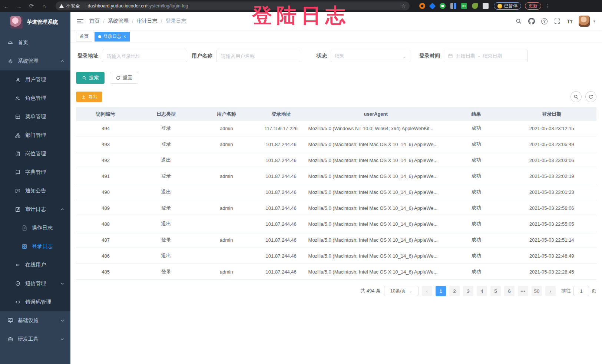  What do you see at coordinates (464, 6) in the screenshot?
I see `tabs-on-extension-icon` at bounding box center [464, 6].